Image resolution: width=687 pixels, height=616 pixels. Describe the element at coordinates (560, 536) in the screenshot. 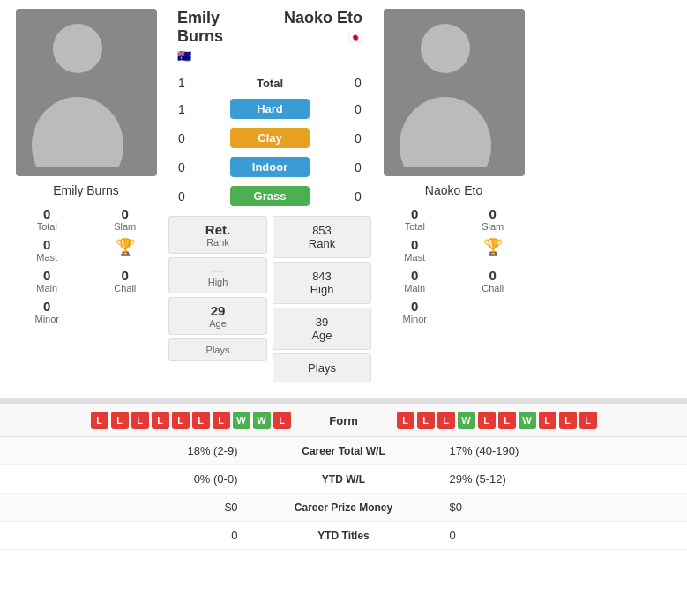

I see `stats-right-3: 0` at that location.